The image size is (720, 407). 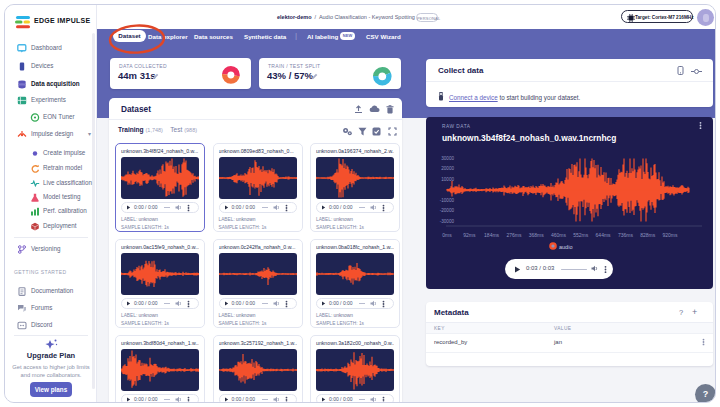 What do you see at coordinates (447, 235) in the screenshot?
I see `svg-text: 0ms` at bounding box center [447, 235].